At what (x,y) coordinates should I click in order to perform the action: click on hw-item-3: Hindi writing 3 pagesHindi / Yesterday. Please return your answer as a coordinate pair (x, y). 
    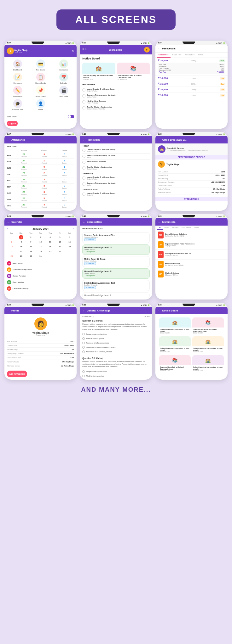
    Looking at the image, I should click on (116, 102).